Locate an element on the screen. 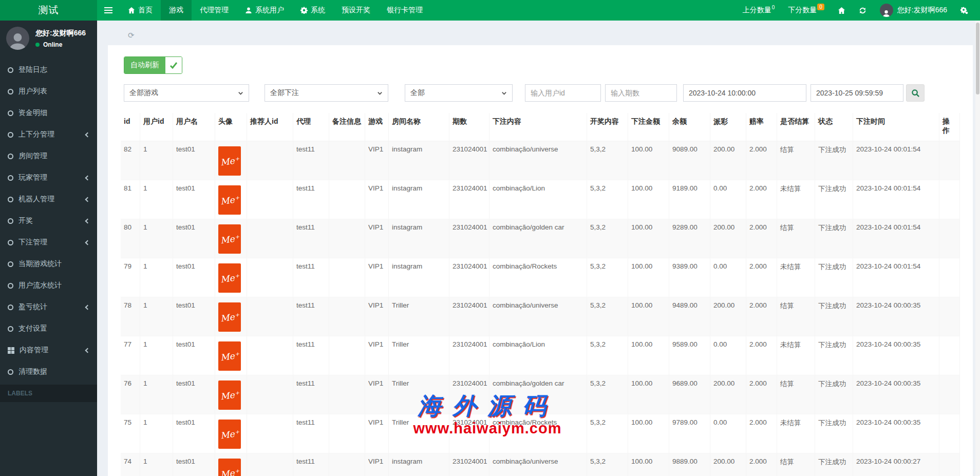  auto-refresh-toggle: 自动刷新 is located at coordinates (153, 65).